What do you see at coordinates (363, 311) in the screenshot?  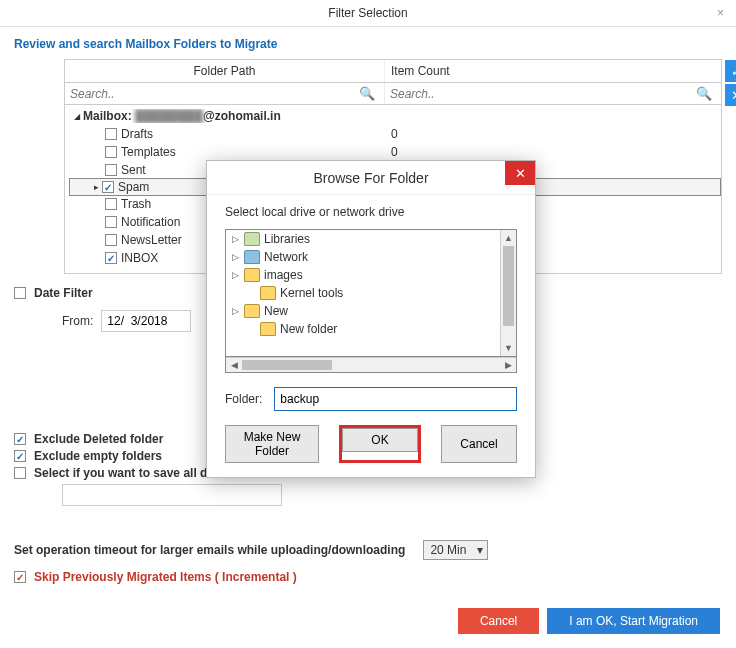 I see `folder-item: New` at bounding box center [363, 311].